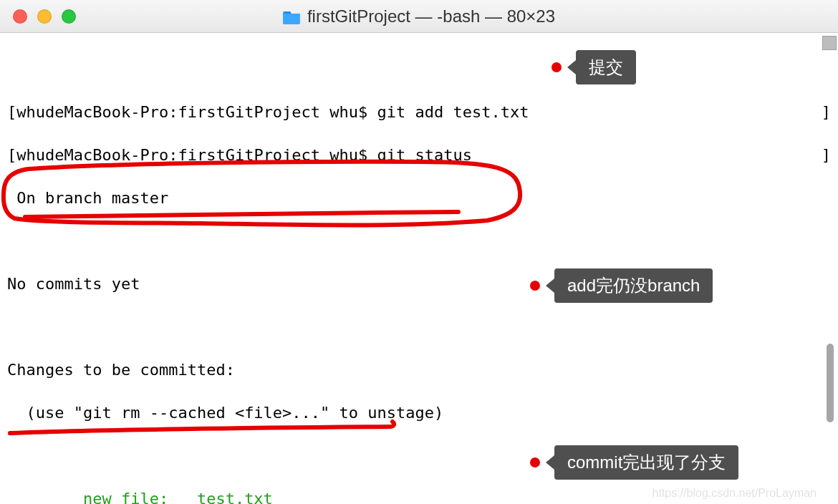  What do you see at coordinates (44, 16) in the screenshot?
I see `minimize-window-button` at bounding box center [44, 16].